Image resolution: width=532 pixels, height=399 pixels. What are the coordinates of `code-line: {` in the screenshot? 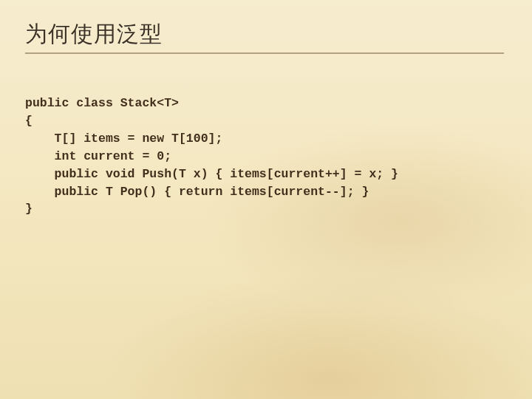 It's located at (29, 121).